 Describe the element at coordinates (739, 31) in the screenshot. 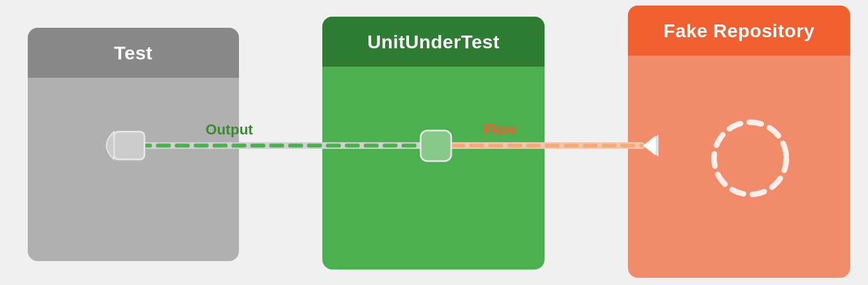

I see `fake-block-title: Fake Repository` at that location.